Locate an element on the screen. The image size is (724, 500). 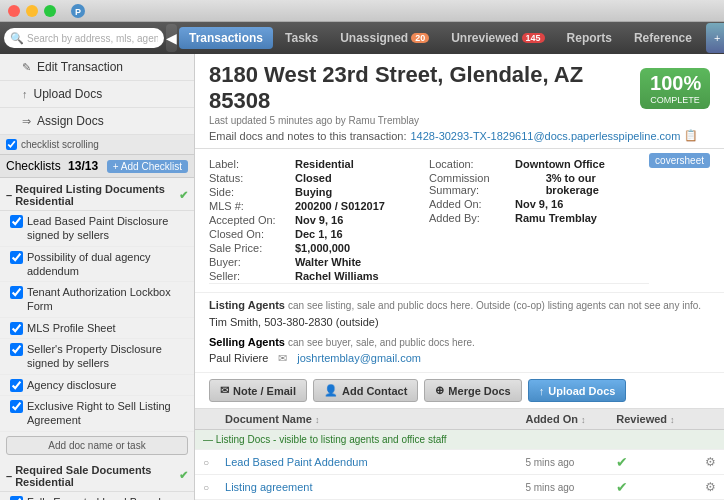
checklist-scroll-label: checklist scrolling is located at coordinates (60, 144).